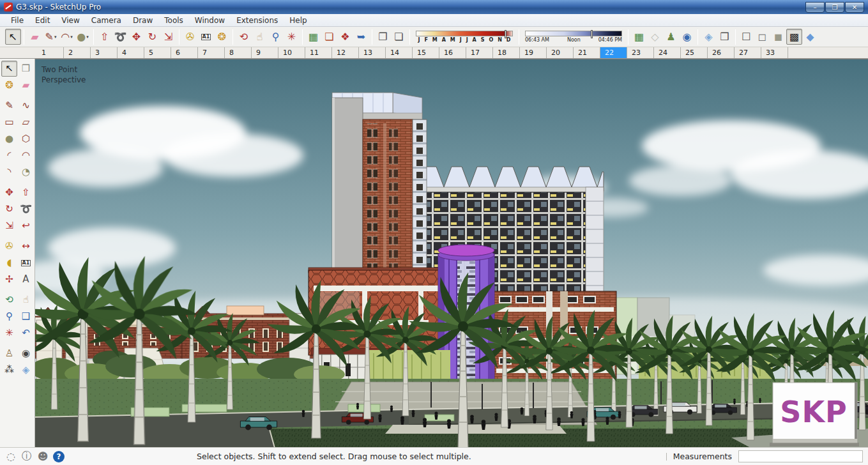 The width and height of the screenshot is (868, 465). Describe the element at coordinates (763, 37) in the screenshot. I see `hidden-line-button: ◻` at that location.